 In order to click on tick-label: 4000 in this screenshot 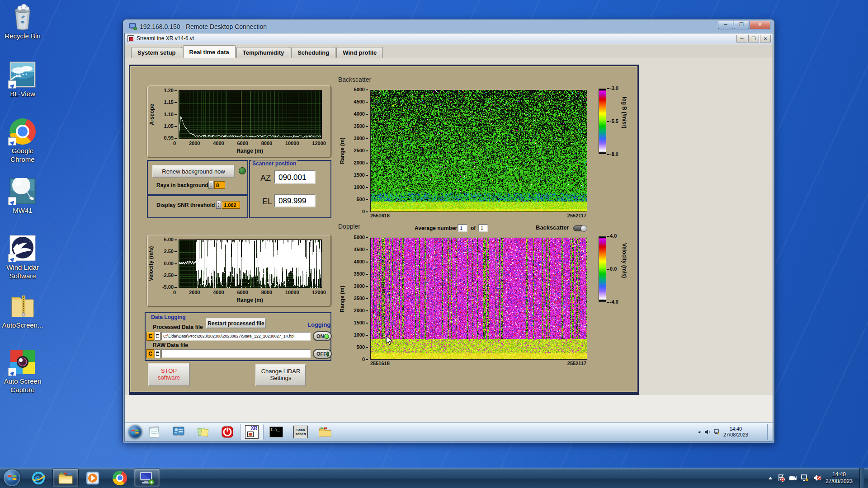, I will do `click(218, 293)`.